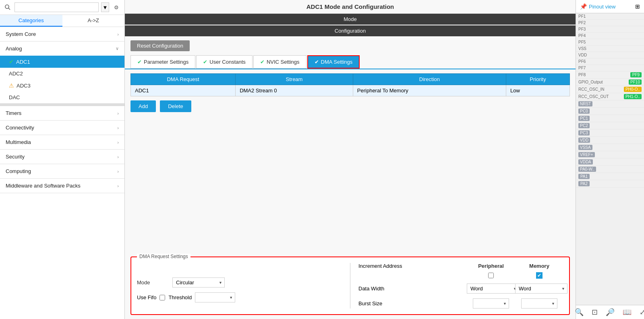 Image resolution: width=644 pixels, height=319 pixels. What do you see at coordinates (586, 148) in the screenshot?
I see `pin-badge-vssa: VSSA` at bounding box center [586, 148].